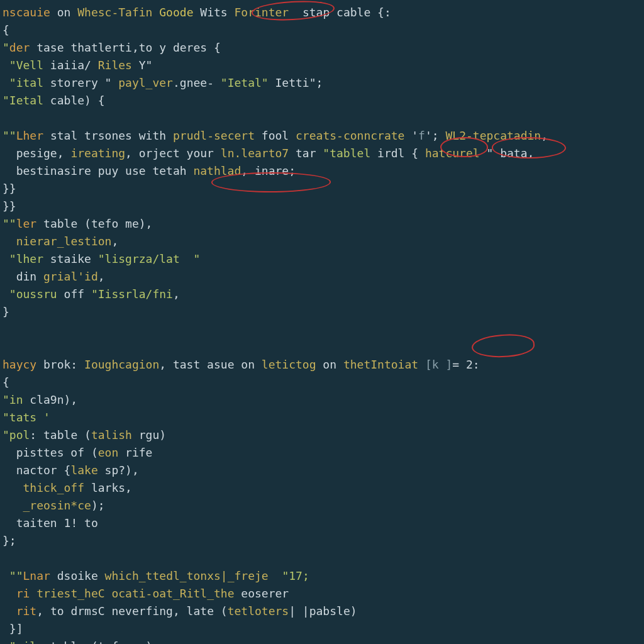  I want to click on code-line: ri triest_heC ocati-oat_Ritl_the eoserer, so click(323, 594).